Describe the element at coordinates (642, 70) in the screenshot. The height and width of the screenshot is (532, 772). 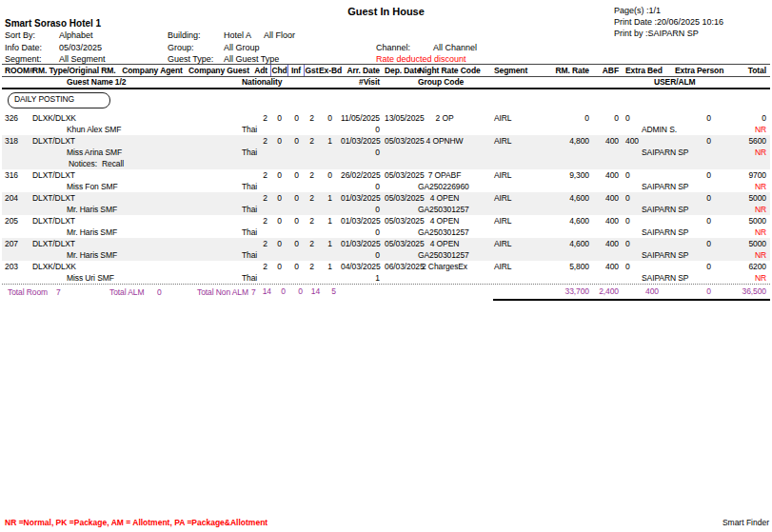
I see `col-extra-bed: Extra Bed` at that location.